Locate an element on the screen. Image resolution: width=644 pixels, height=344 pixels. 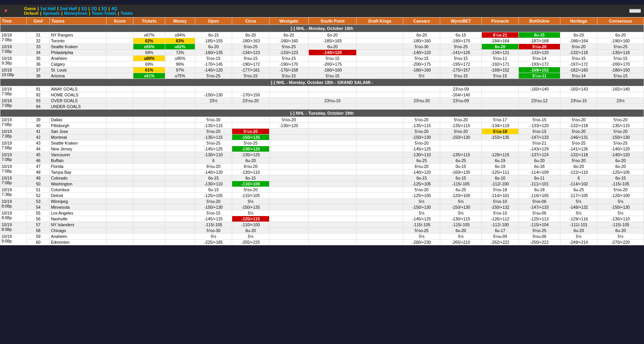
game-num1: 53 is located at coordinates (38, 201).